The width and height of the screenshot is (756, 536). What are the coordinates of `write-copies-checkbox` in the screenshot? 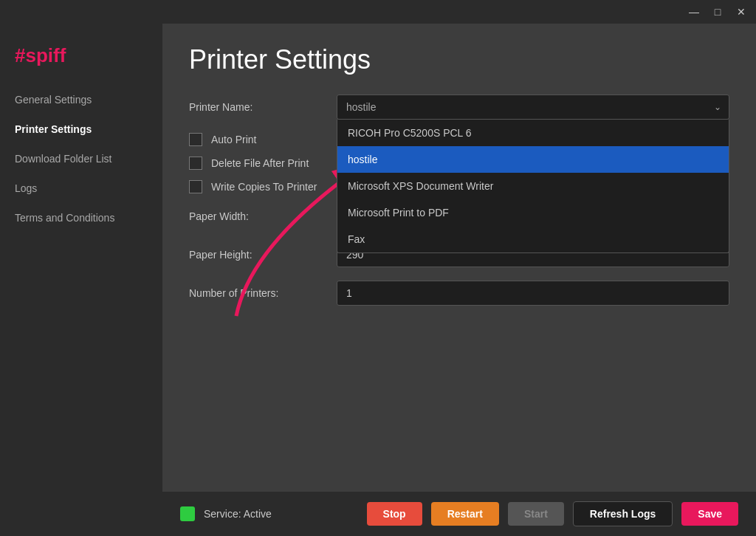 It's located at (196, 187).